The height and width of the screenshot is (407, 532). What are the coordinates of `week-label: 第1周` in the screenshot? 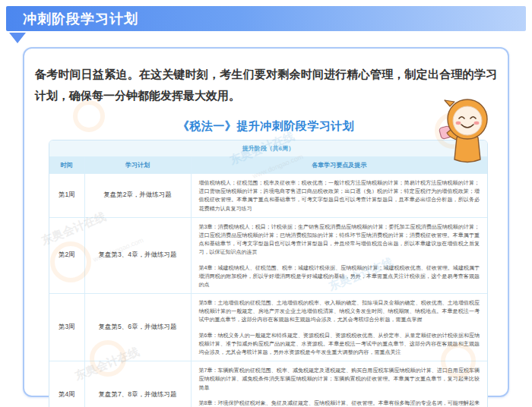 It's located at (67, 196).